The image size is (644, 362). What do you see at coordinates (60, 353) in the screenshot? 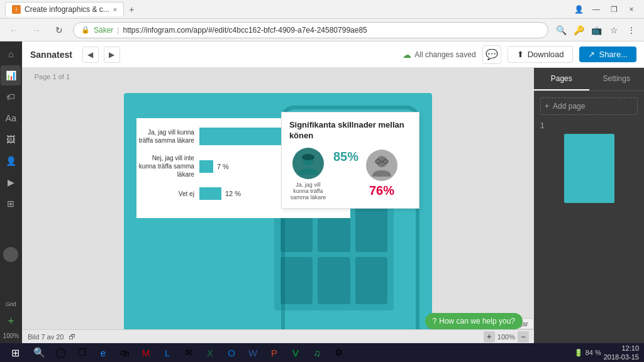
I see `taskbar-cortana: ◯` at bounding box center [60, 353].